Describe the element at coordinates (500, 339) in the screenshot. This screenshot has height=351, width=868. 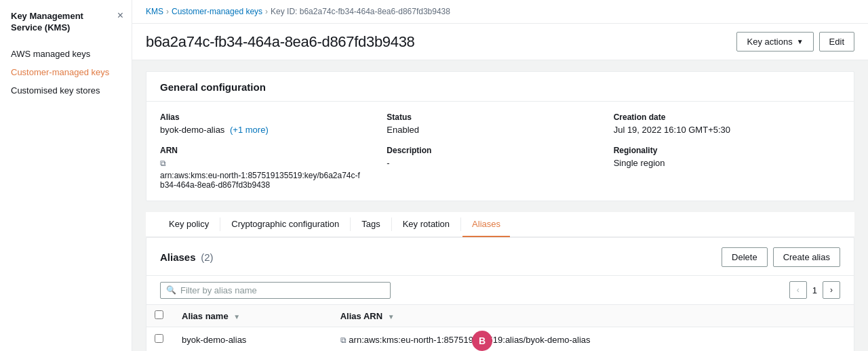
I see `table-row: byok-demo-alias ⧉ arn:aws:kms:eu-north-1…` at that location.